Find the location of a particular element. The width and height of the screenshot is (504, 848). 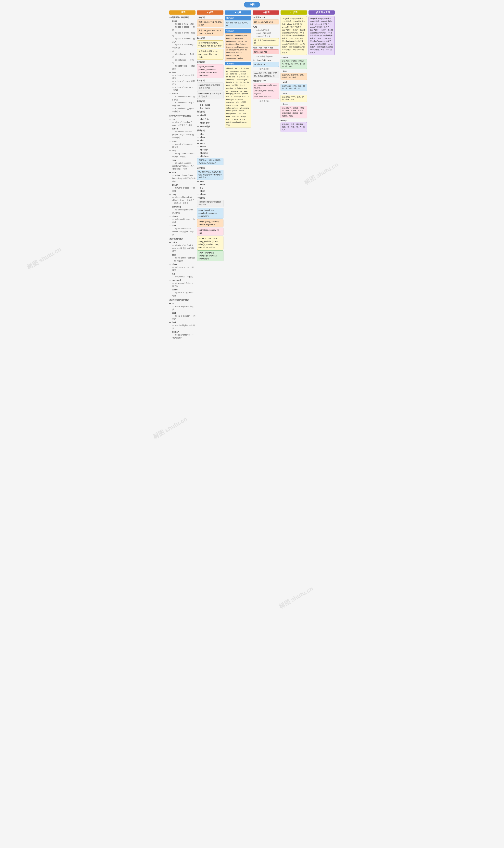

col7-piece-3: a piece of bread－片面包 is located at coordinates (184, 34).